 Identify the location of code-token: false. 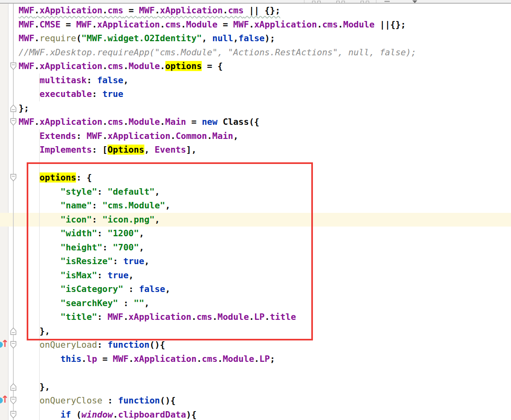
(152, 289).